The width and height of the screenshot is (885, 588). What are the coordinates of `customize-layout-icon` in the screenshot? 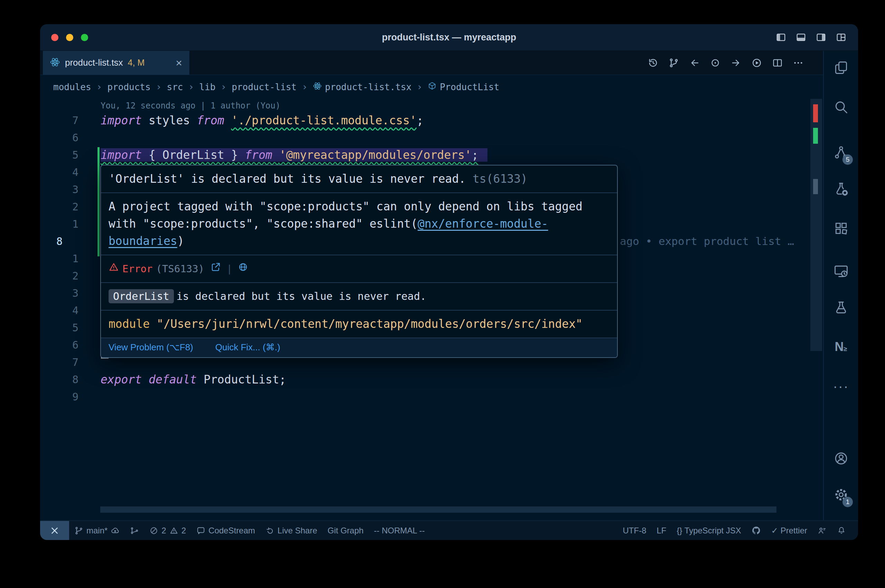 It's located at (841, 38).